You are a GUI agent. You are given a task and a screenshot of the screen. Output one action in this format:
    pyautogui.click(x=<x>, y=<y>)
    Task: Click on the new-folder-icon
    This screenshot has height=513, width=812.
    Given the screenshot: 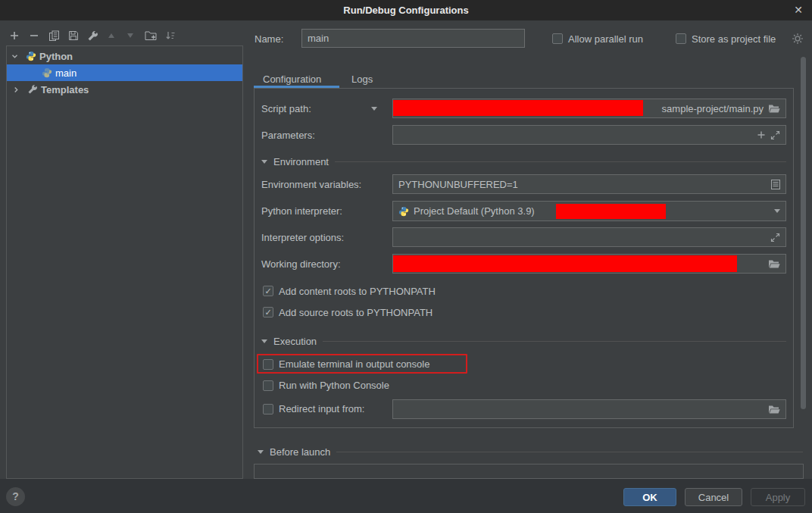 What is the action you would take?
    pyautogui.click(x=151, y=36)
    